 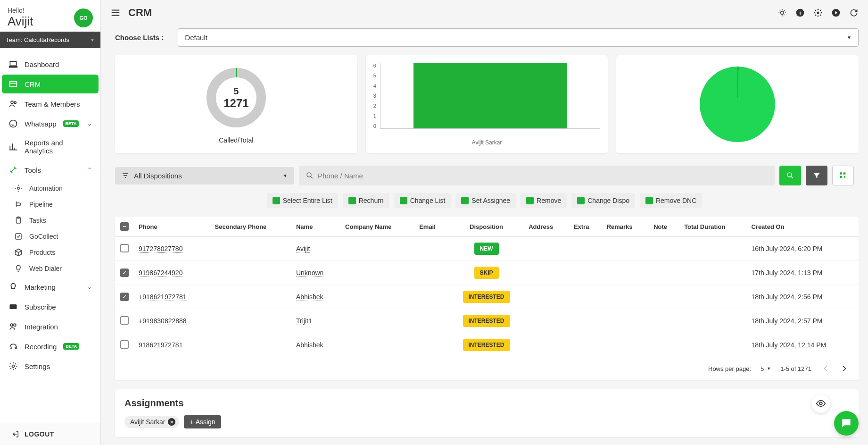 What do you see at coordinates (50, 64) in the screenshot?
I see `sidebar-item-dashboard: Dashboard` at bounding box center [50, 64].